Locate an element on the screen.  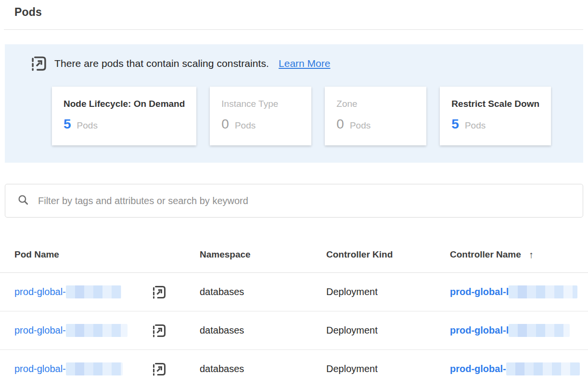
constraint-cards: Node Lifecycle: On Demand 5 Pods Instanc… is located at coordinates (294, 116).